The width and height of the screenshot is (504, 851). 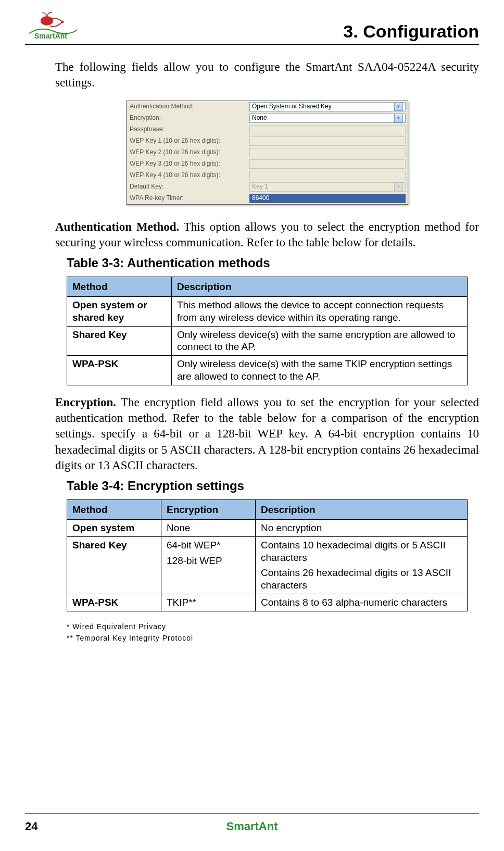 I want to click on form-label: WEP Key 4 (10 or 26 hex digits):, so click(x=188, y=176).